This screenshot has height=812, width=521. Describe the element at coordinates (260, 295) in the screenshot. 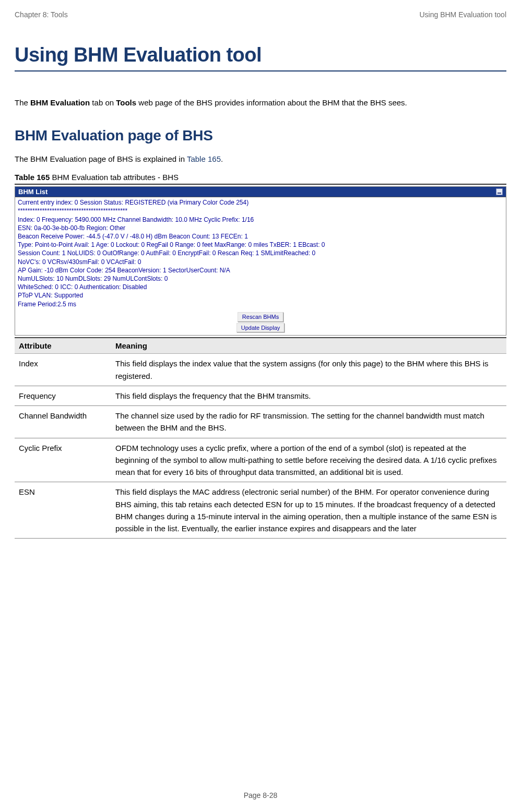

I see `bhm-line: PToP VLAN: Supported` at that location.